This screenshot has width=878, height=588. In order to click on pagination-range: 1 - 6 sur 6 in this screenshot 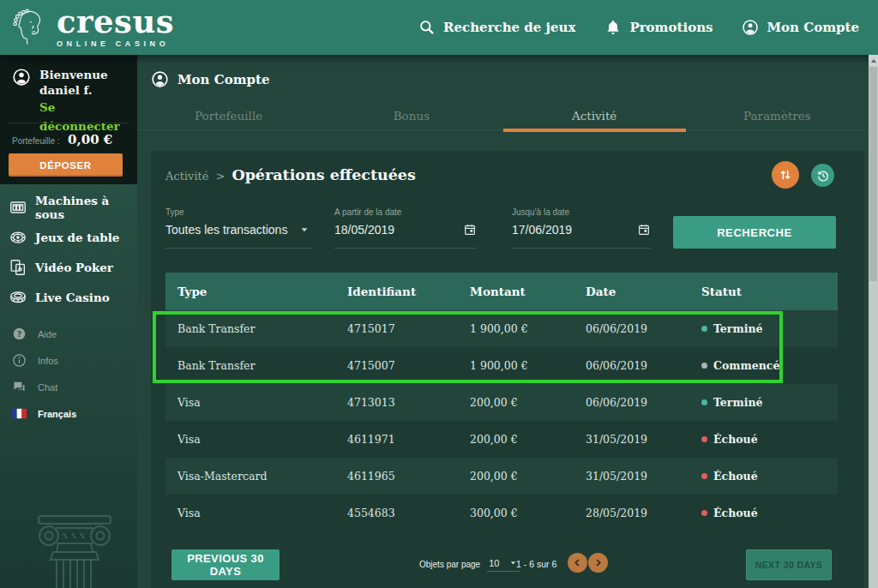, I will do `click(537, 564)`.